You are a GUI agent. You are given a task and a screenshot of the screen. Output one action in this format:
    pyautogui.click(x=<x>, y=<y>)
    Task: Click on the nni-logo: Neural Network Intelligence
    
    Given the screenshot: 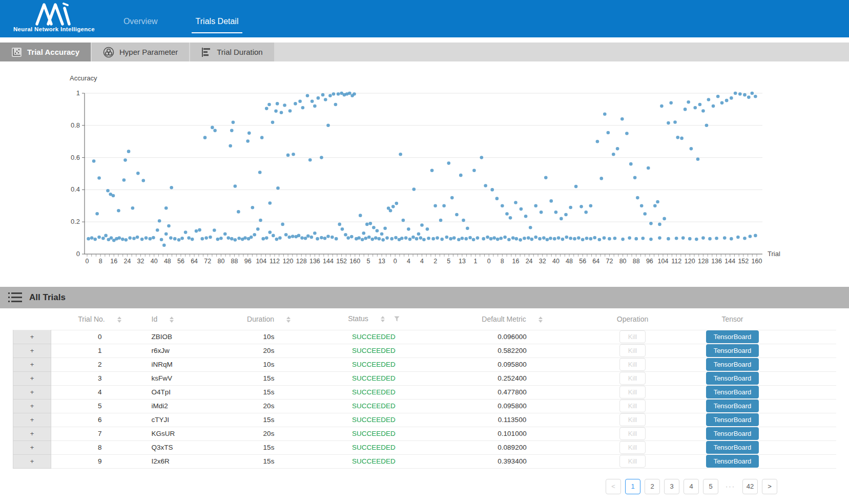 What is the action you would take?
    pyautogui.click(x=54, y=18)
    